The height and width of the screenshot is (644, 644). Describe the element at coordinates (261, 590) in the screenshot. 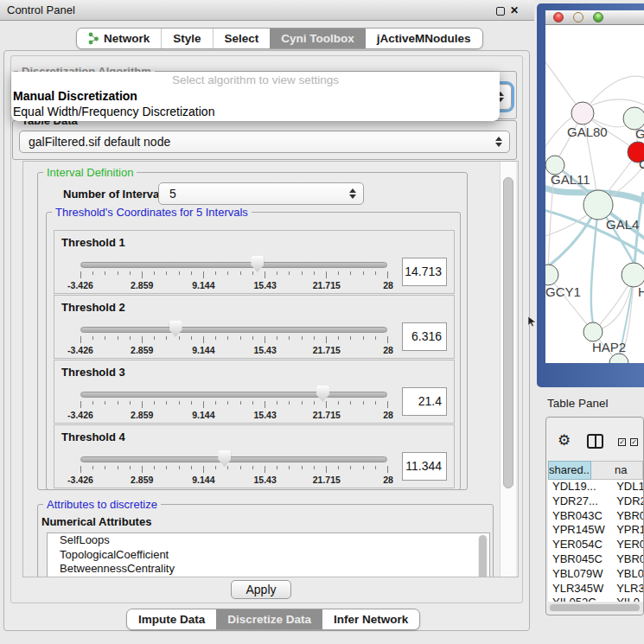

I see `apply-button: Apply` at that location.